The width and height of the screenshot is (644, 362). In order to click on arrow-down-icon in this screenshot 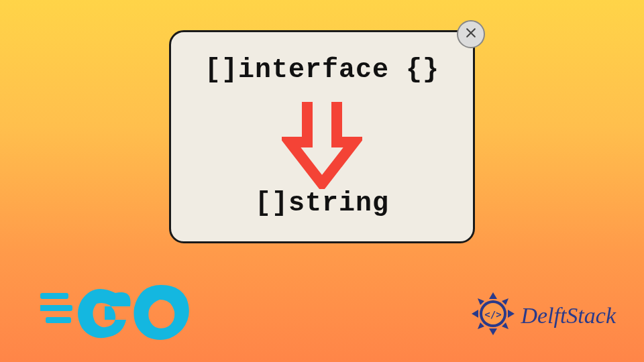, I will do `click(322, 147)`.